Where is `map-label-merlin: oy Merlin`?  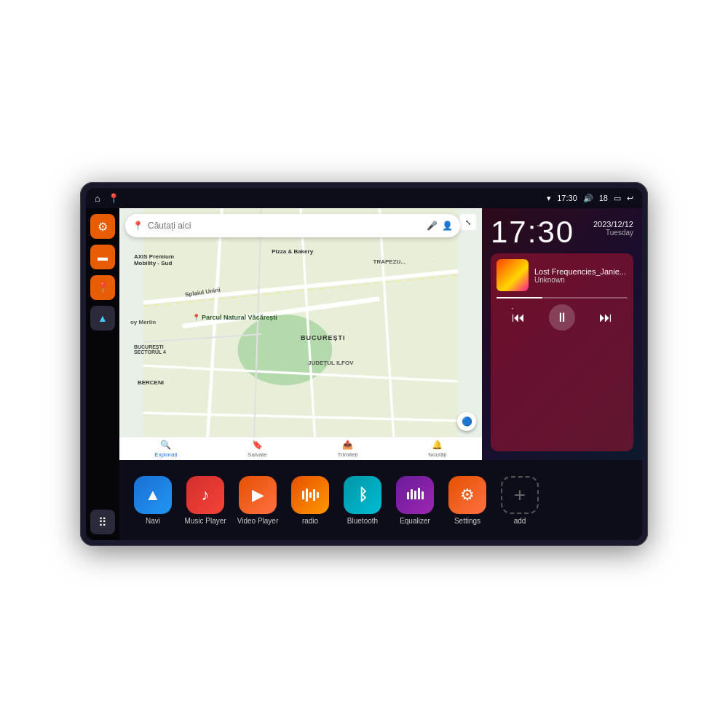
map-label-merlin: oy Merlin is located at coordinates (143, 322).